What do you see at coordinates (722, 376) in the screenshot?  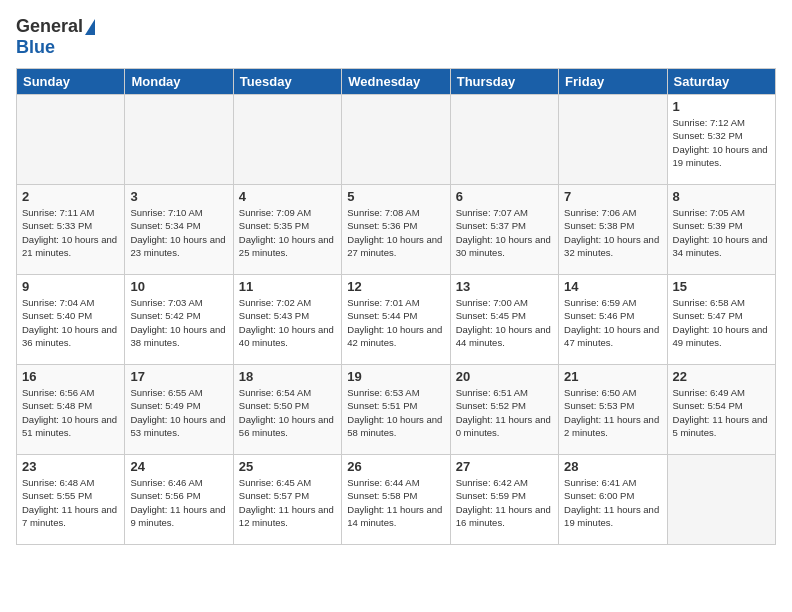 I see `day-number: 22` at bounding box center [722, 376].